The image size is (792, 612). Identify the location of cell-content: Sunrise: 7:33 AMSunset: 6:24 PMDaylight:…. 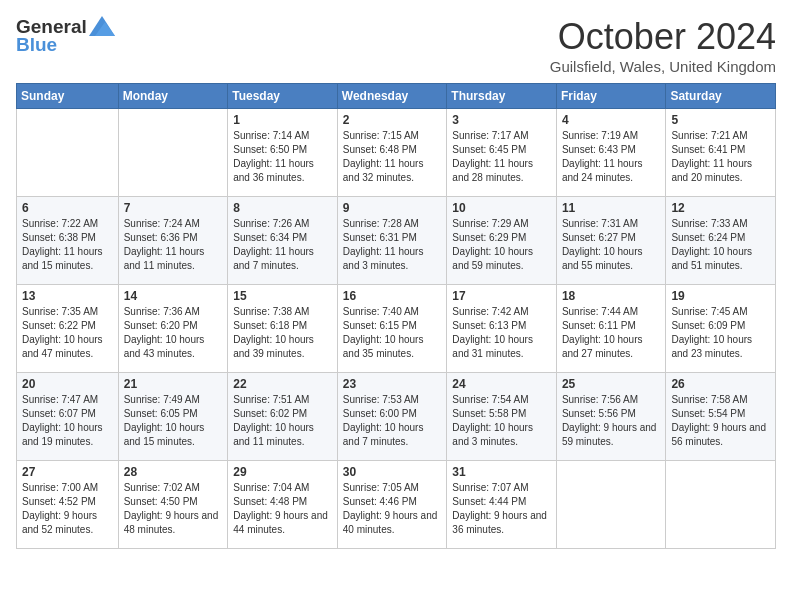
(720, 245).